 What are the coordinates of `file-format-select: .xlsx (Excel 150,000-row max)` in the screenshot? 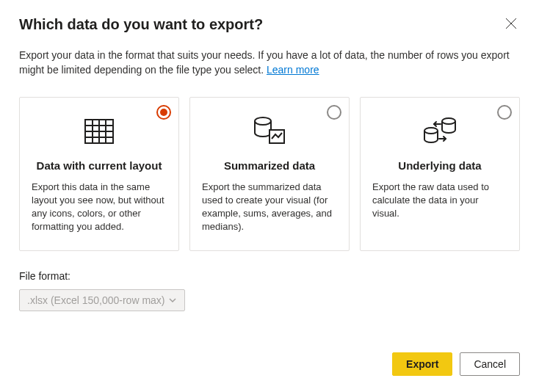 It's located at (102, 300).